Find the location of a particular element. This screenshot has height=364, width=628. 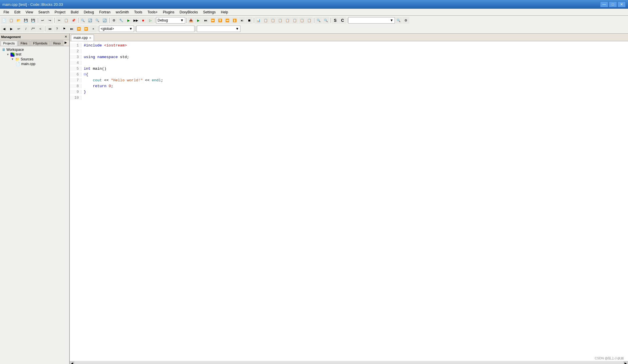

tb-debug4: ⏩ is located at coordinates (213, 20).